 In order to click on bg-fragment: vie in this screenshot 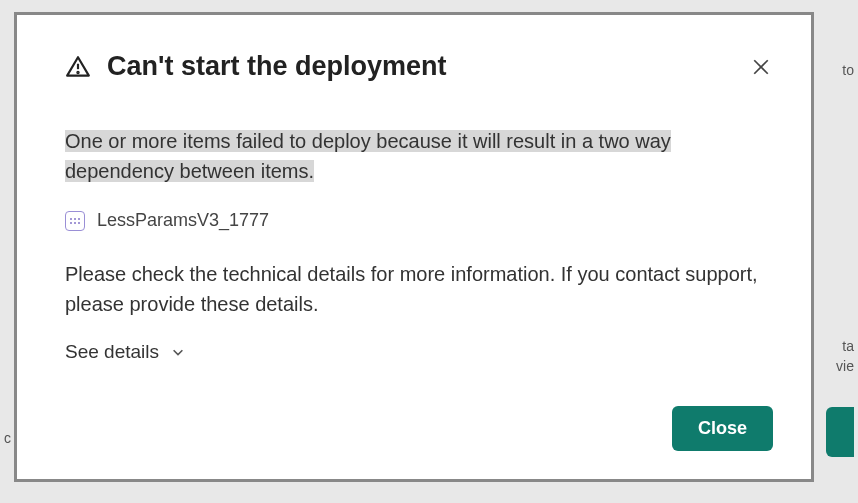, I will do `click(845, 366)`.